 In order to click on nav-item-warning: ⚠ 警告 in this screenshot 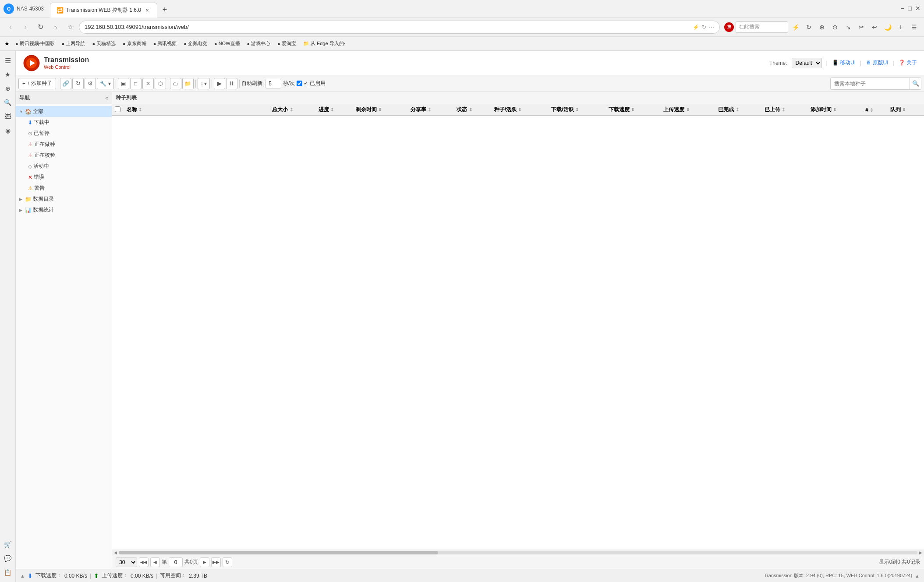, I will do `click(64, 188)`.